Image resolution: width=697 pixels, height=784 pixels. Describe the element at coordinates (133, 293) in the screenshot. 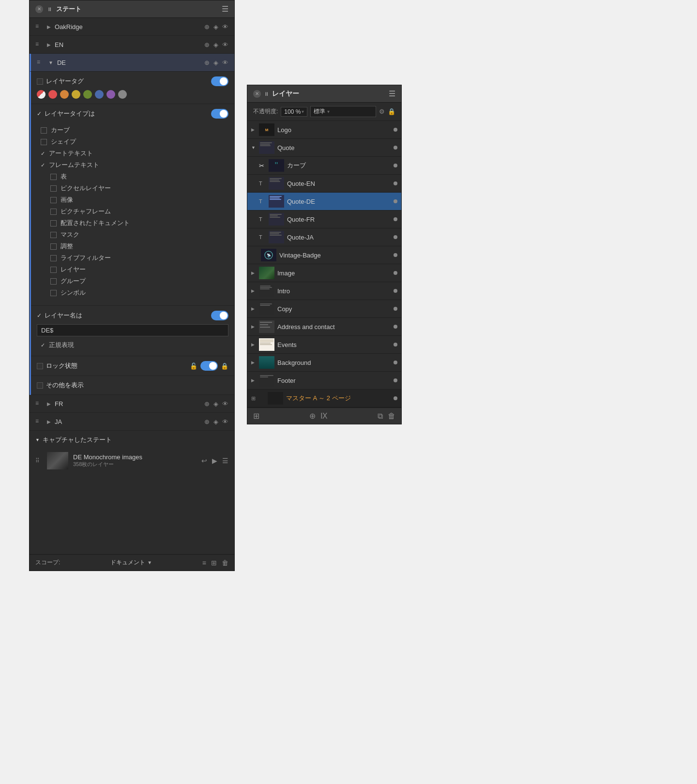

I see `layer-type-item-symbol: シンボル` at that location.